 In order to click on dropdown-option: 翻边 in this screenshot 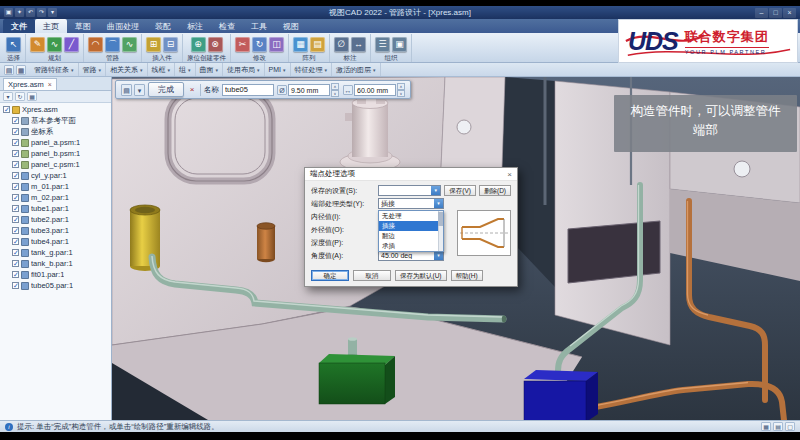, I will do `click(408, 236)`.